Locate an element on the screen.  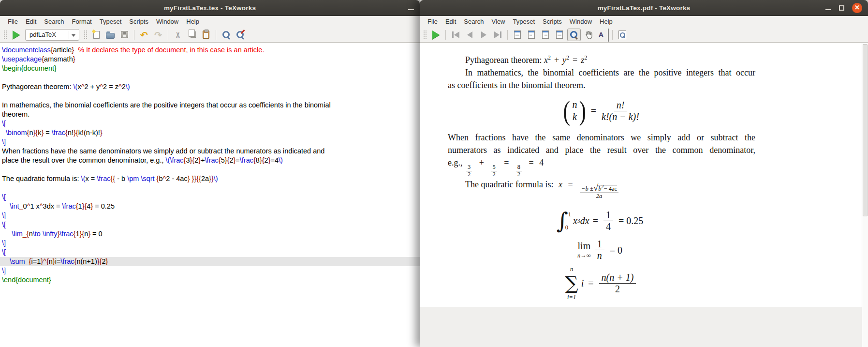
source-menu-bar: FileEditSearchFormatTypesetScriptsWindow… is located at coordinates (210, 21).